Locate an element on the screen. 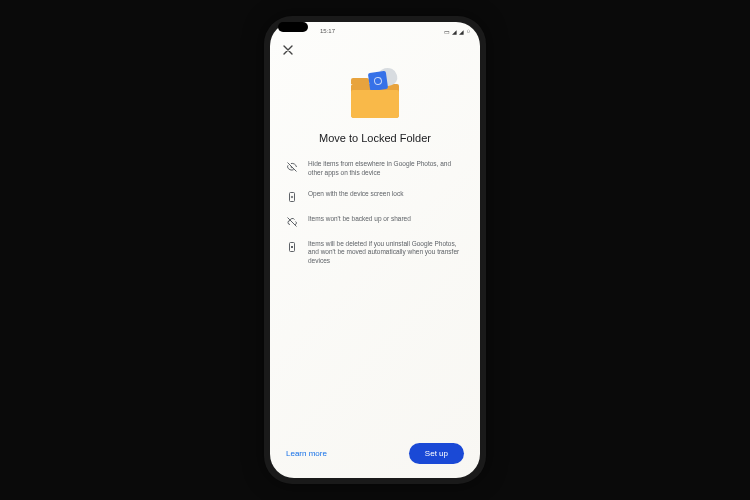 This screenshot has width=750, height=500. feature-item: Items won't be backed up or shared is located at coordinates (375, 222).